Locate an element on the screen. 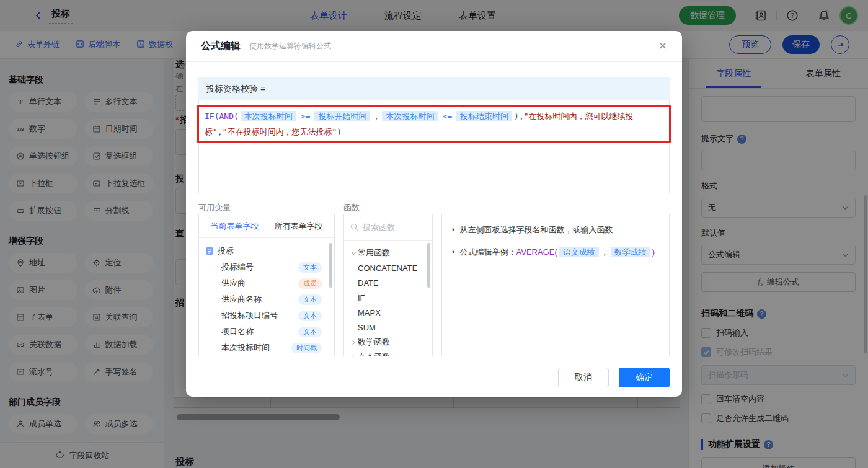 This screenshot has width=868, height=468. modal-subtitle: 使用数学运算符编辑公式 is located at coordinates (290, 46).